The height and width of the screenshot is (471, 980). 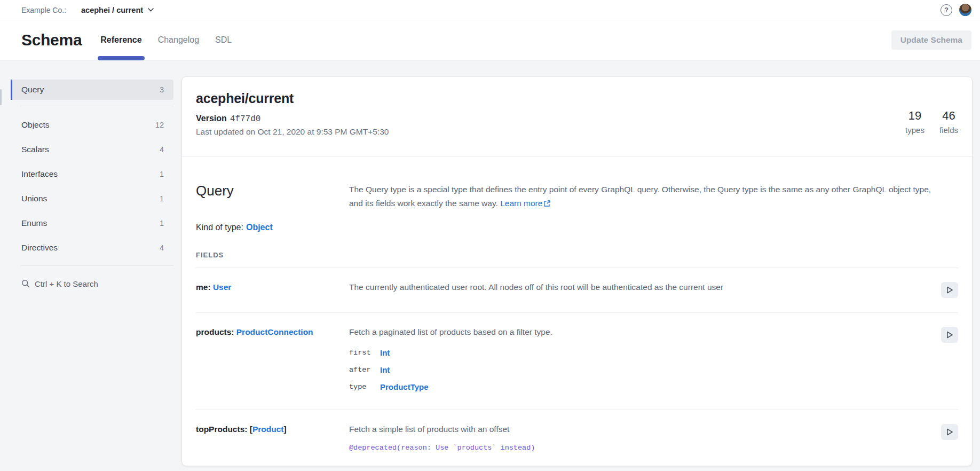 What do you see at coordinates (211, 119) in the screenshot?
I see `version-label: Version` at bounding box center [211, 119].